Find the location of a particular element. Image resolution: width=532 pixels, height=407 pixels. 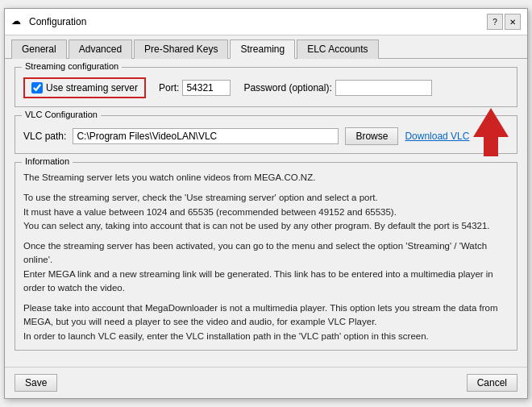

use-streaming-checkbox is located at coordinates (37, 88).